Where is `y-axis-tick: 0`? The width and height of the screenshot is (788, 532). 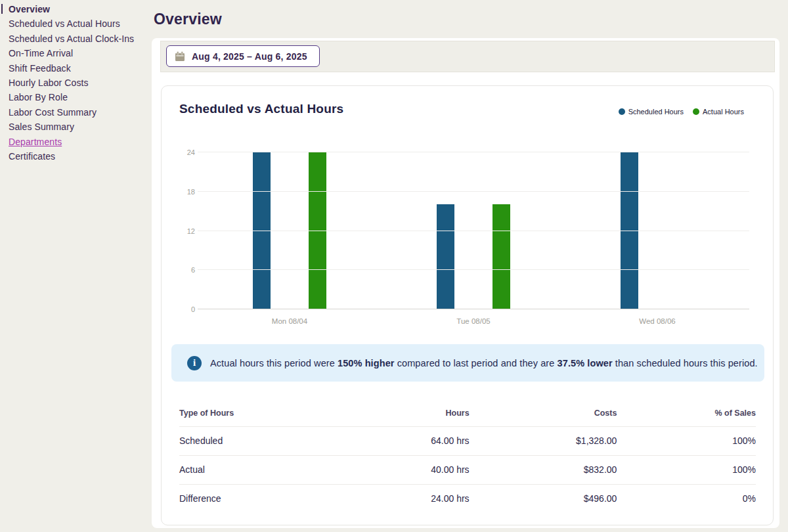 y-axis-tick: 0 is located at coordinates (179, 309).